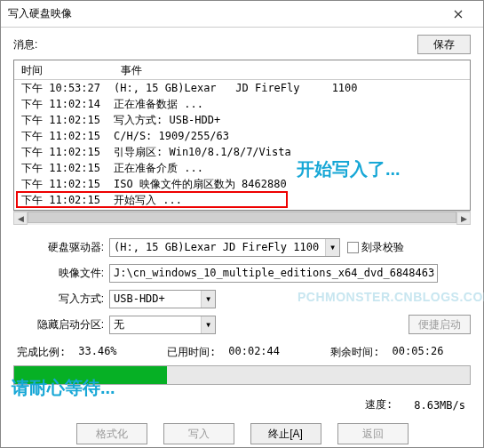 This screenshot has height=448, width=484. Describe the element at coordinates (242, 218) in the screenshot. I see `horizontal-scrollbar: ◀ ▶` at that location.